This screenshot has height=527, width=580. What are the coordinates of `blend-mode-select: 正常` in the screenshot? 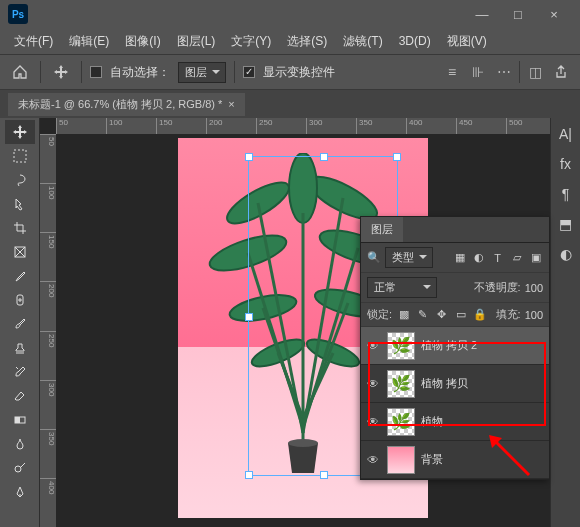 It's located at (402, 288).